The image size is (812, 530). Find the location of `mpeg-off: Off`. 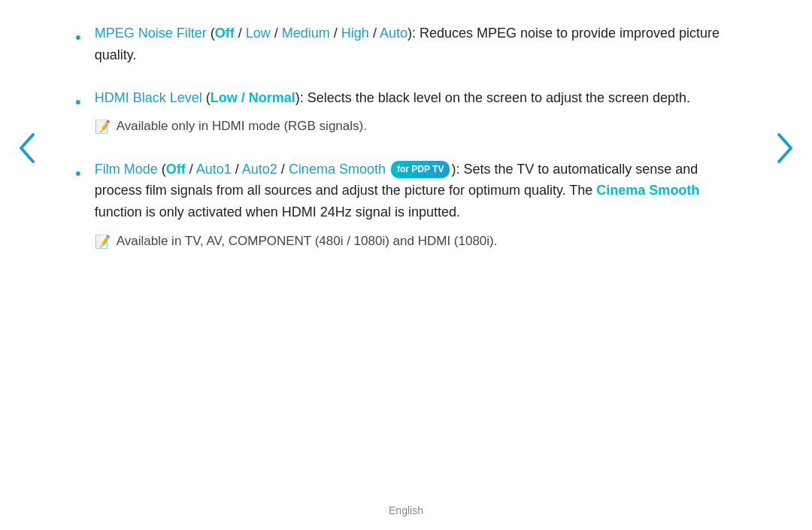

mpeg-off: Off is located at coordinates (225, 33).